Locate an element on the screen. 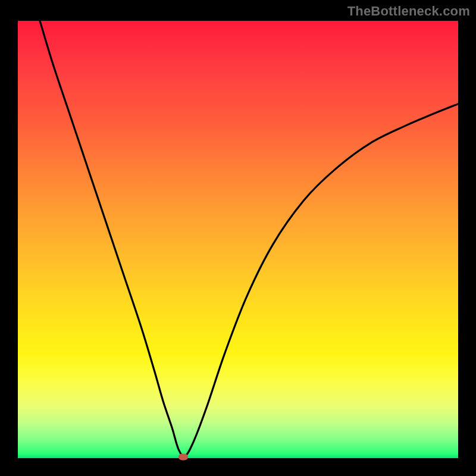 The image size is (476, 476). notch-marker is located at coordinates (183, 457).